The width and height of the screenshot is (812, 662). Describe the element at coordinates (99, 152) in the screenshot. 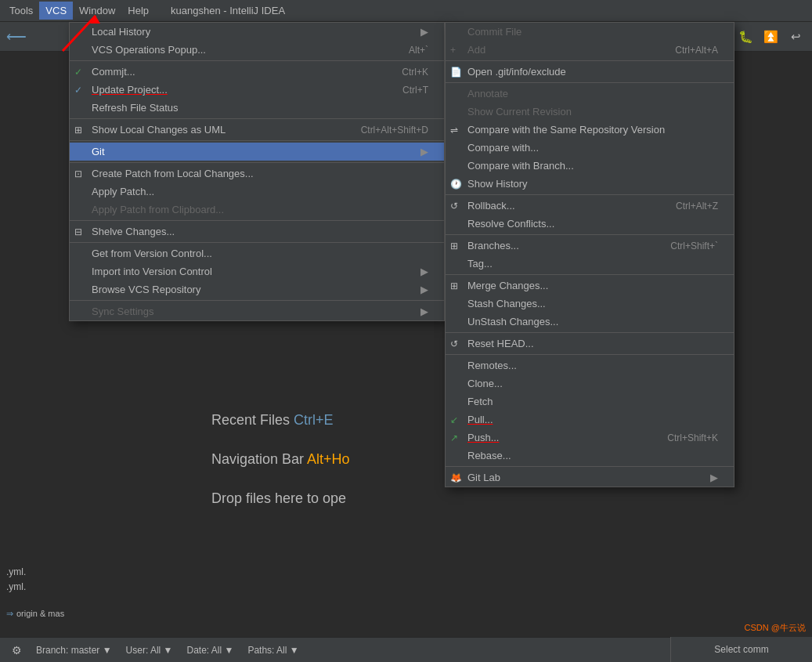

I see `git-label: Git` at that location.